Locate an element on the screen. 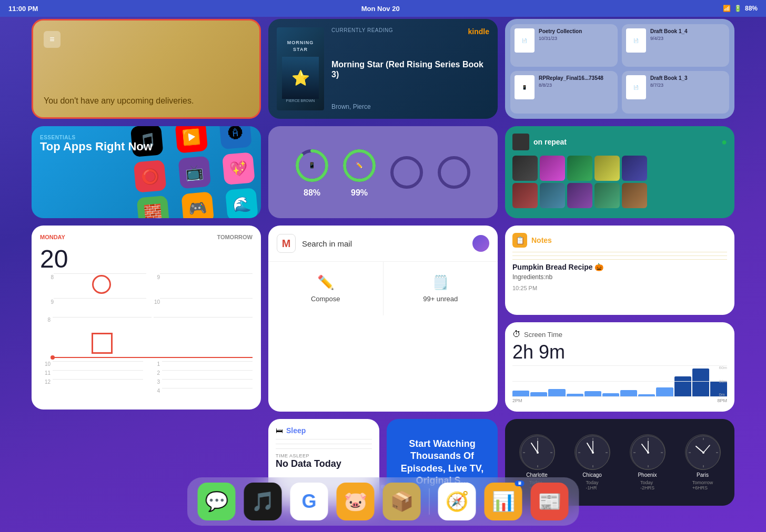 The image size is (766, 532). dock-keewordz: 📊 🖥 is located at coordinates (503, 502).